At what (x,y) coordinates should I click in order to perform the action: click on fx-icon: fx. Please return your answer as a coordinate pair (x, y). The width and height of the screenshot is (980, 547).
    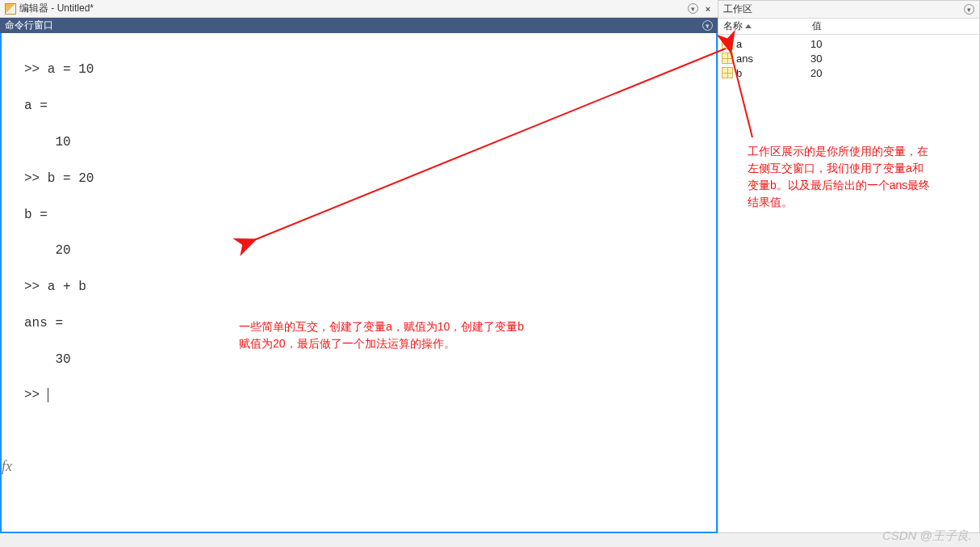
    Looking at the image, I should click on (6, 467).